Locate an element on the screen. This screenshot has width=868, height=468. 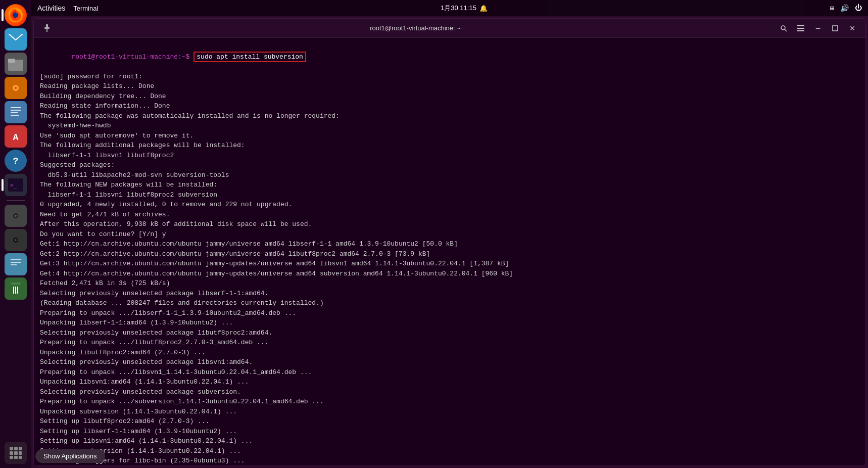
terminal-line-38: Setting up libsvn1:amd64 (1.14.1-3ubuntu… is located at coordinates (450, 441).